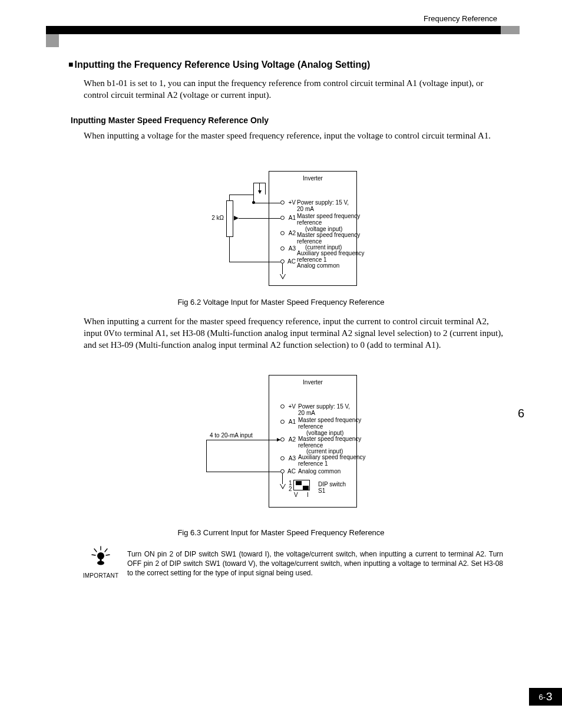 This screenshot has height=728, width=562. What do you see at coordinates (290, 440) in the screenshot?
I see `pin-a2-2: A2` at bounding box center [290, 440].